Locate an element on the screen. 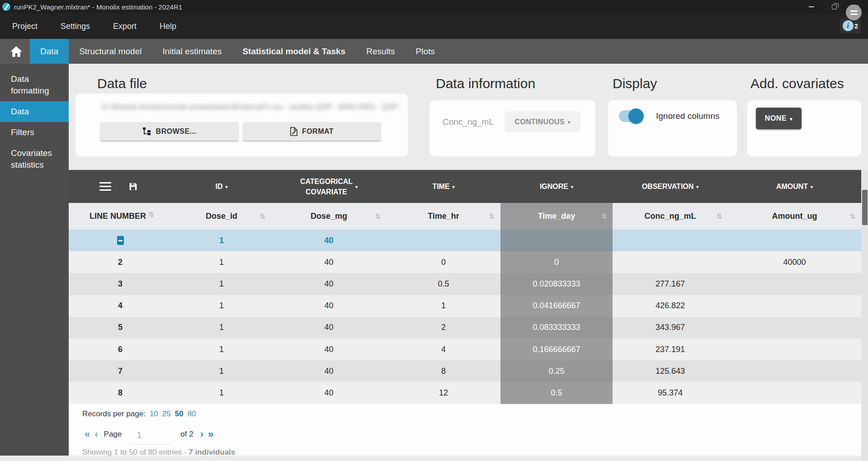 This screenshot has height=461, width=868. tab-initial-estimates: Initial estimates is located at coordinates (192, 52).